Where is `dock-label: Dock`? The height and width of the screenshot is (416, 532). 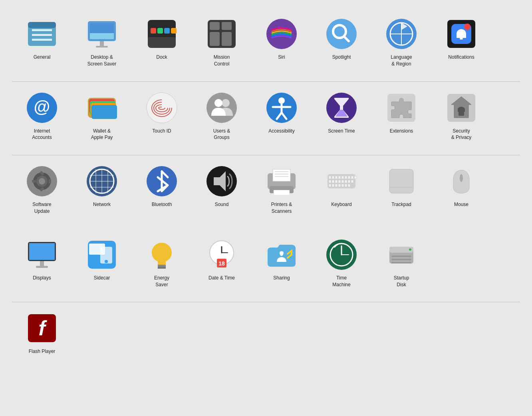 dock-label: Dock is located at coordinates (161, 57).